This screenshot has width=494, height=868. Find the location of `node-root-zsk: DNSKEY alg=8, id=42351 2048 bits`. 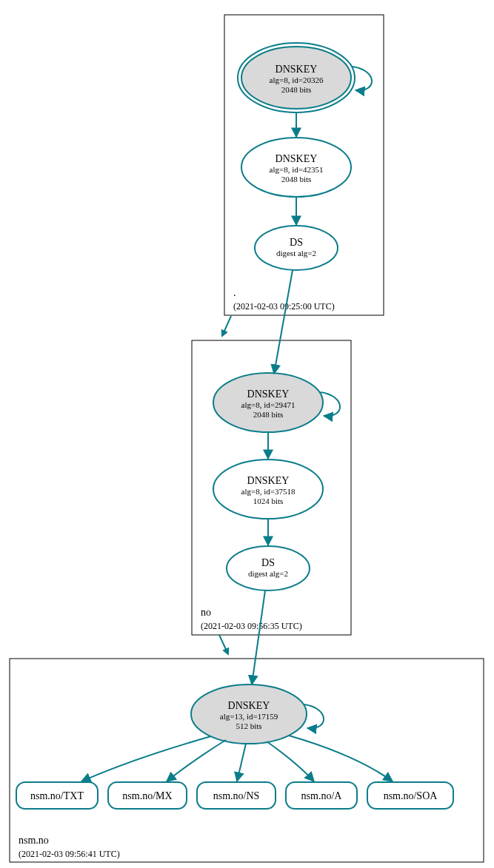

node-root-zsk: DNSKEY alg=8, id=42351 2048 bits is located at coordinates (296, 167).